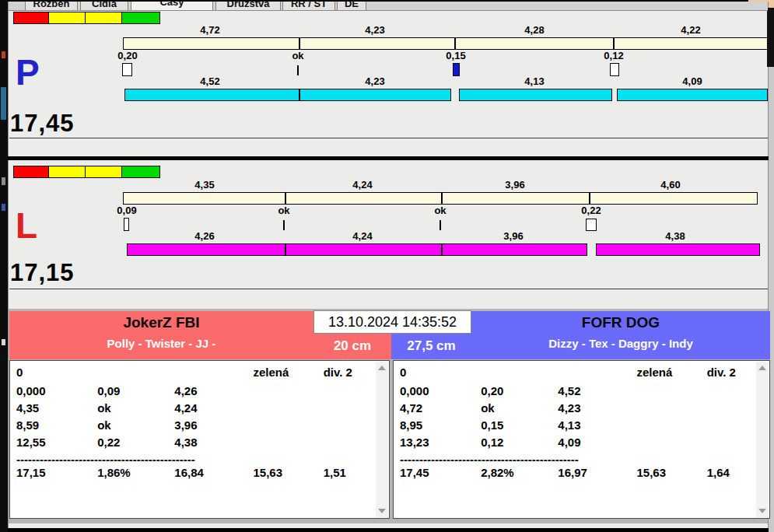 Image resolution: width=774 pixels, height=532 pixels. Describe the element at coordinates (362, 236) in the screenshot. I see `l-dog-time-label-2: 4,24` at that location.